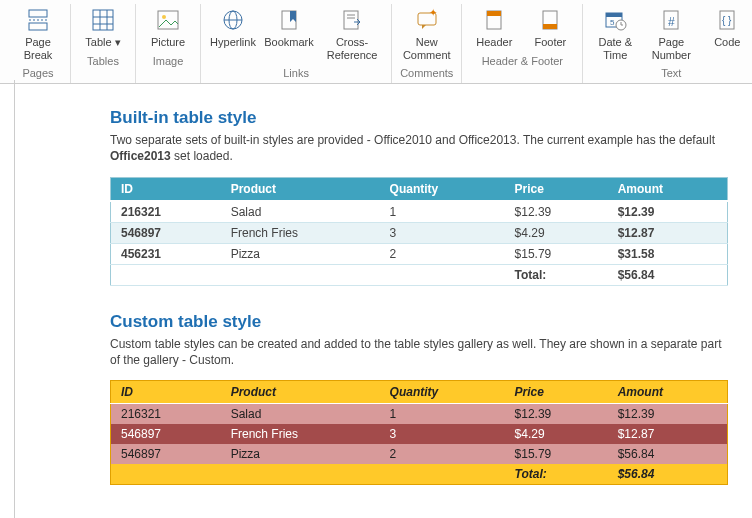  Describe the element at coordinates (494, 28) in the screenshot. I see `header-button: Header` at that location.